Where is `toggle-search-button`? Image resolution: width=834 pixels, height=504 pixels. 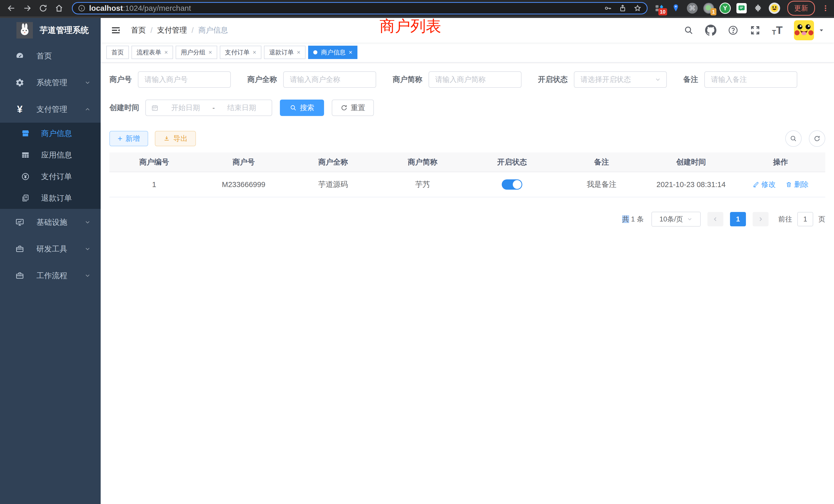
toggle-search-button is located at coordinates (793, 139).